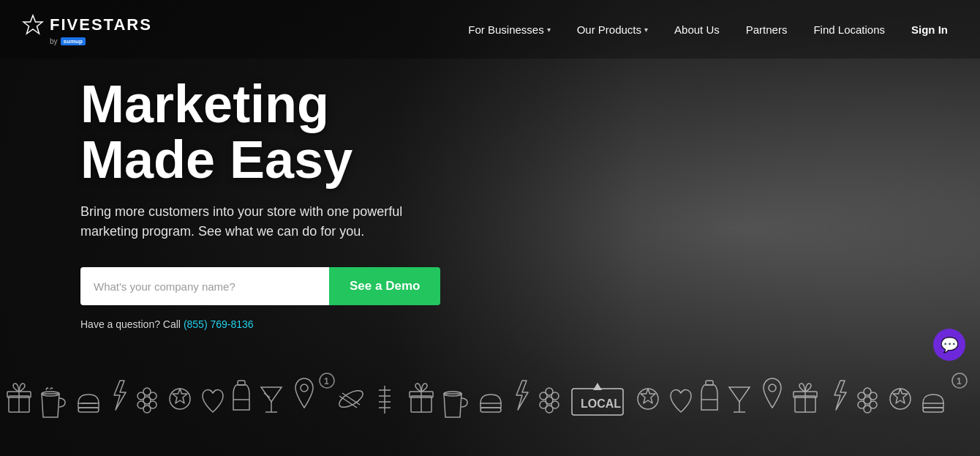 The height and width of the screenshot is (456, 980). Describe the element at coordinates (385, 286) in the screenshot. I see `see-demo-button: See a Demo` at that location.